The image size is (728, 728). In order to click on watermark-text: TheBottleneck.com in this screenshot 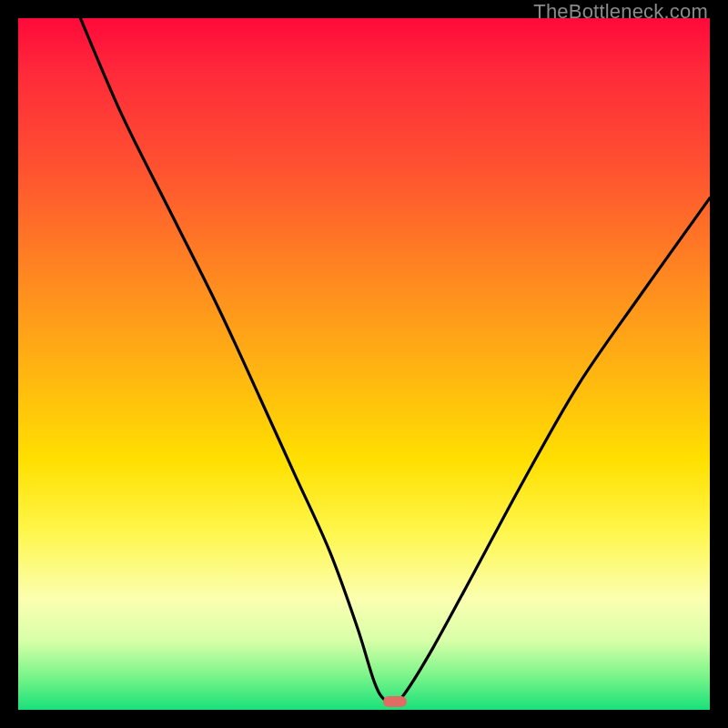, I will do `click(621, 12)`.